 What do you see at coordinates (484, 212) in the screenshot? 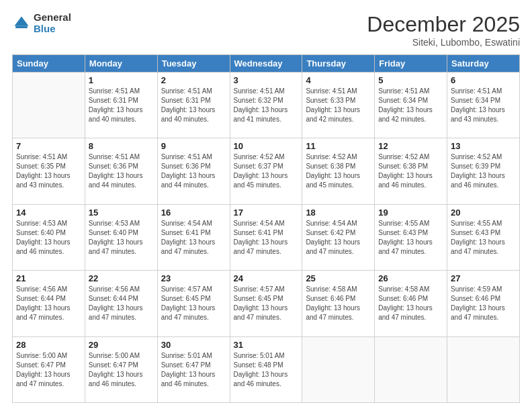
I see `day-number: 20` at bounding box center [484, 212].